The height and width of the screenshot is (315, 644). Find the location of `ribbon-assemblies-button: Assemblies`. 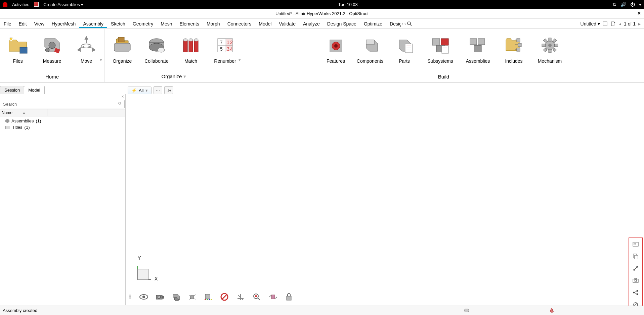

ribbon-assemblies-button: Assemblies is located at coordinates (478, 48).